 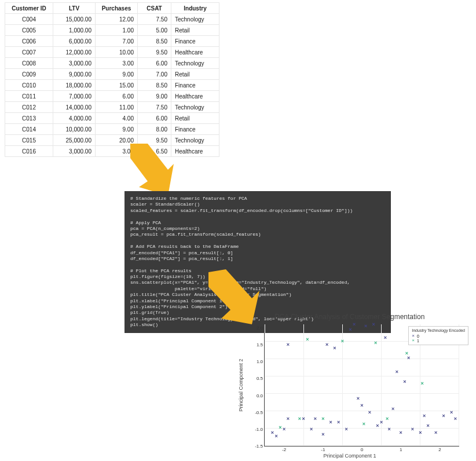 What do you see at coordinates (74, 8) in the screenshot?
I see `col-header-ltv: LTV` at bounding box center [74, 8].